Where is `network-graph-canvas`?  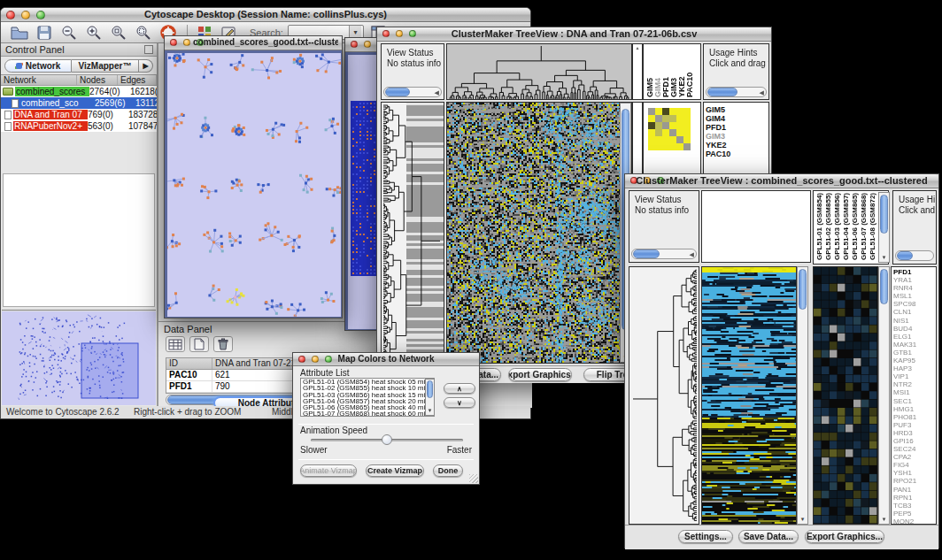 network-graph-canvas is located at coordinates (254, 185).